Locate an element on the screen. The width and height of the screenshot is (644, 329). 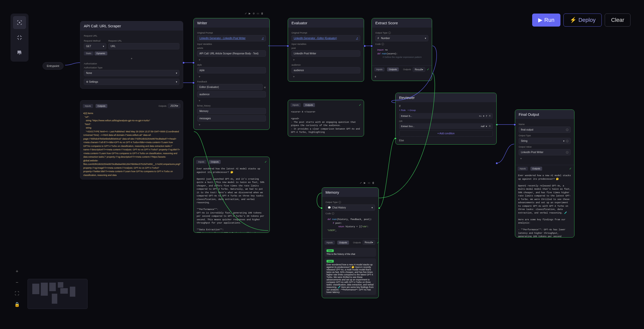
add-fb: + is located at coordinates (232, 101).